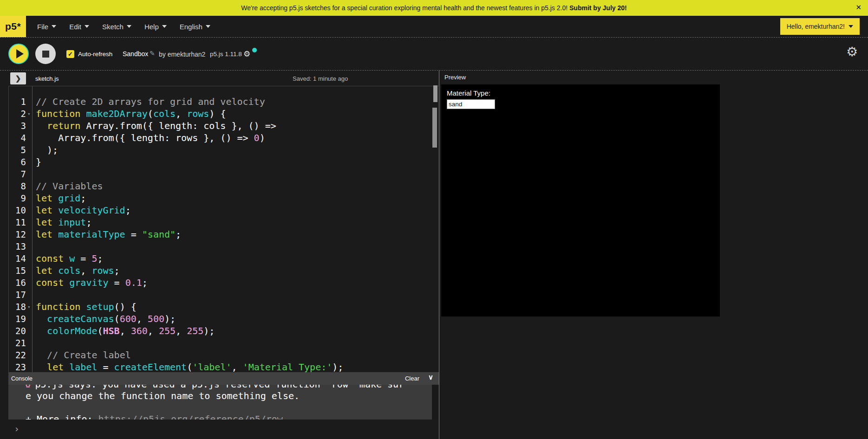  What do you see at coordinates (20, 379) in the screenshot?
I see `console-title: Console` at bounding box center [20, 379].